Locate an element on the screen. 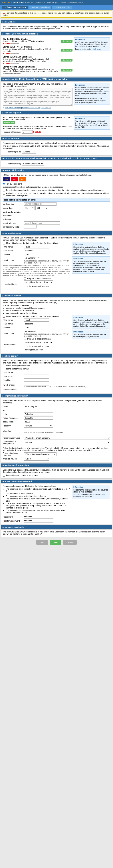 This screenshot has height=868, width=113. corp-email-input is located at coordinates (42, 289).